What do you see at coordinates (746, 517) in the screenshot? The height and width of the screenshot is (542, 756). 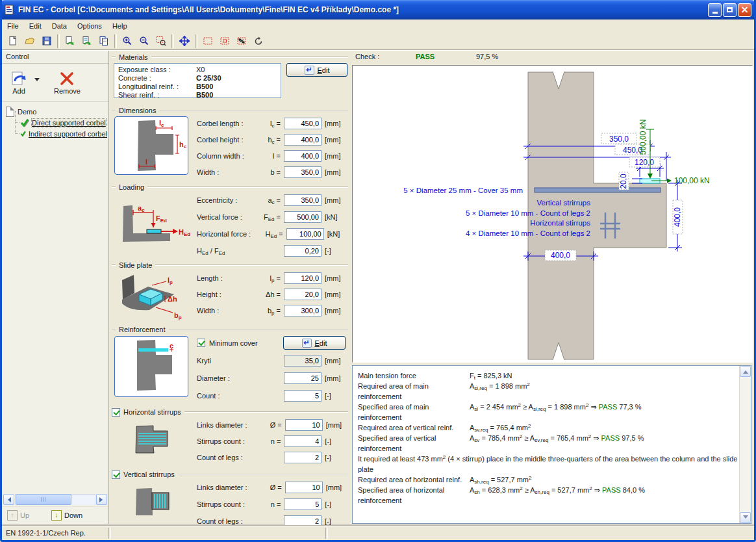 I see `scroll-down-button` at bounding box center [746, 517].